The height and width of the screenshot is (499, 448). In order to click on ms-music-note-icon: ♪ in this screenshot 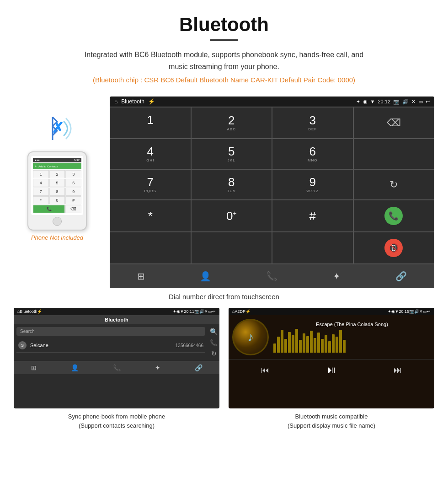, I will do `click(251, 337)`.